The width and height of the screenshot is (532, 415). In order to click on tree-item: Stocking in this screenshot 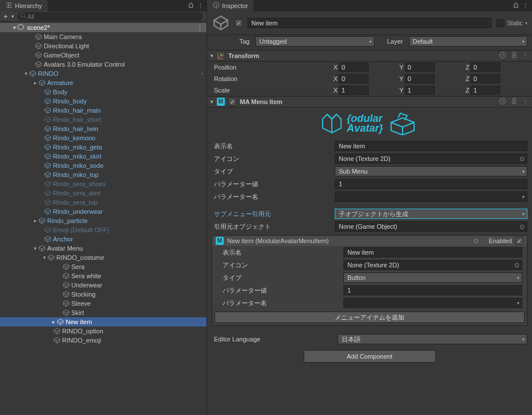, I will do `click(104, 294)`.